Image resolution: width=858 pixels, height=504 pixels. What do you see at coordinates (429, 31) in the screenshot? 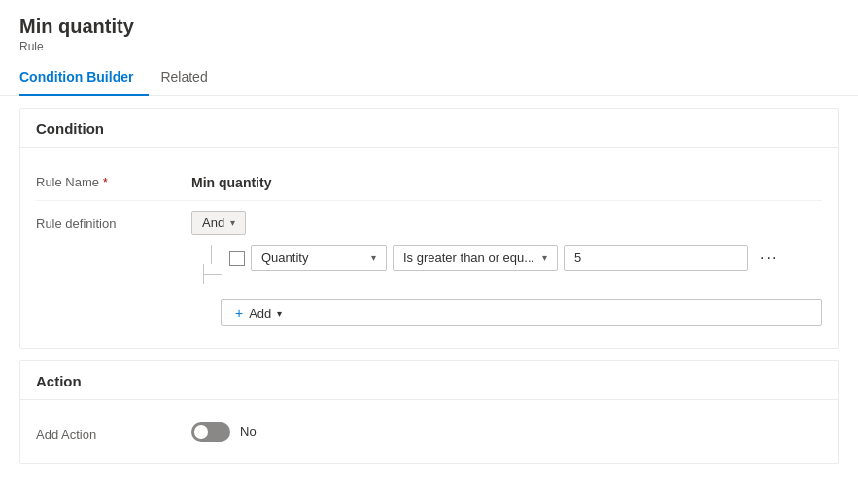
I see `page-header: Min quantity Rule` at bounding box center [429, 31].